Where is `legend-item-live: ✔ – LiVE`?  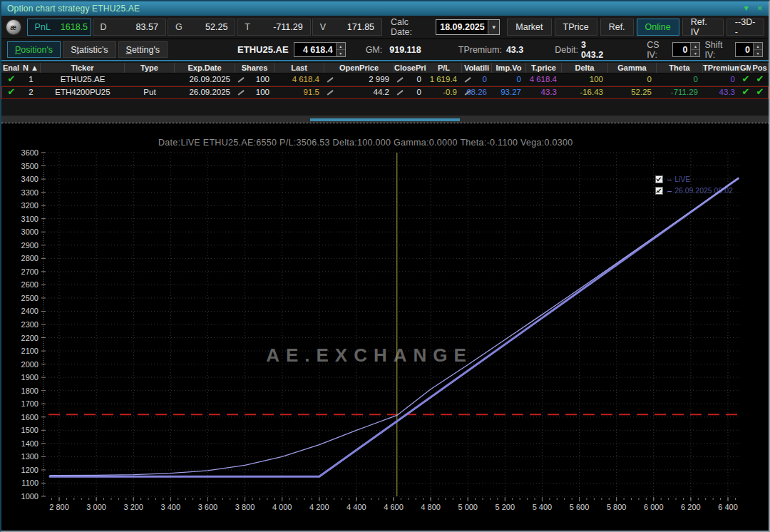 legend-item-live: ✔ – LiVE is located at coordinates (694, 179).